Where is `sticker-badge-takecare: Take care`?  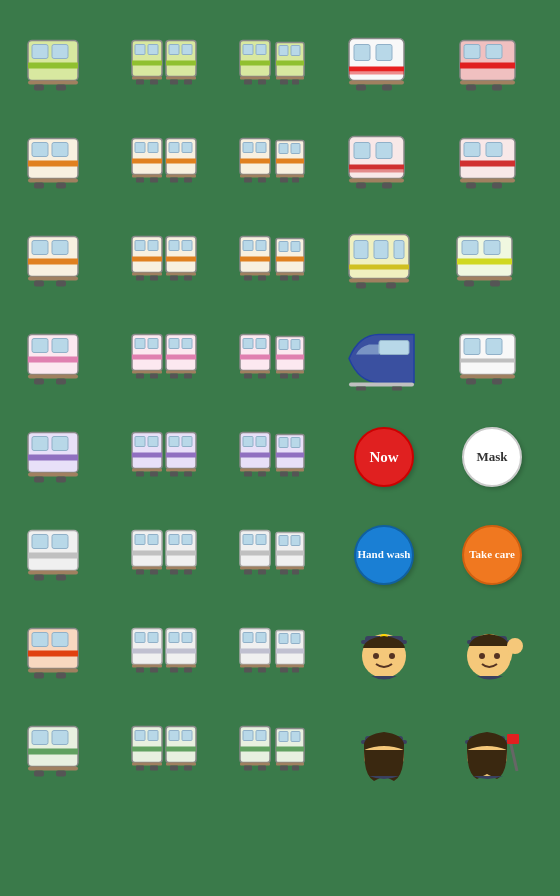 sticker-badge-takecare: Take care is located at coordinates (492, 555).